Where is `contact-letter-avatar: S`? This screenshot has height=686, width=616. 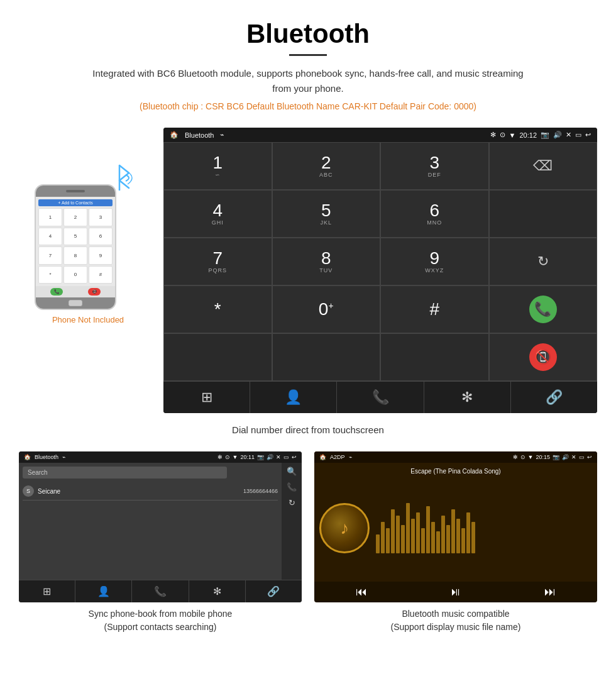
contact-letter-avatar: S is located at coordinates (28, 491).